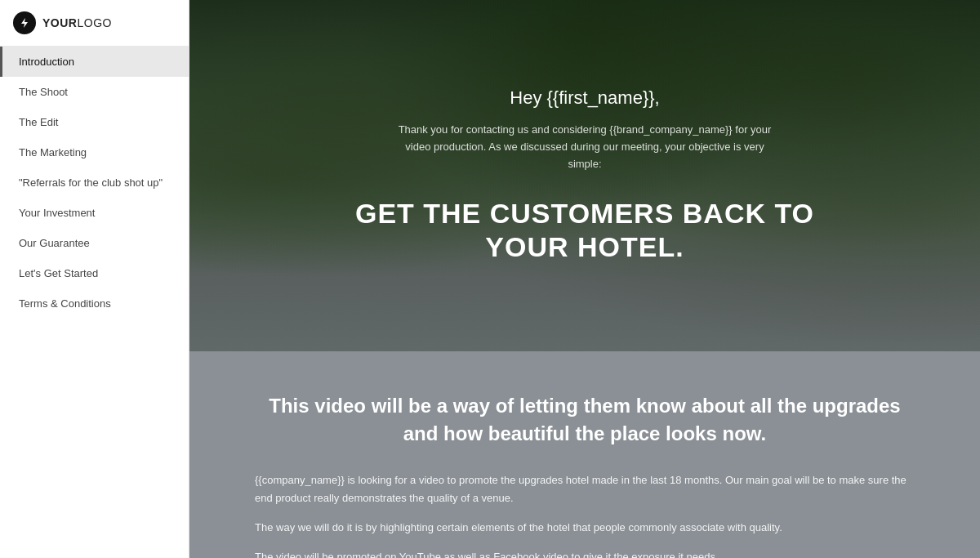 The image size is (980, 558). What do you see at coordinates (95, 152) in the screenshot?
I see `sidebar-item-the-marketing: The Marketing` at bounding box center [95, 152].